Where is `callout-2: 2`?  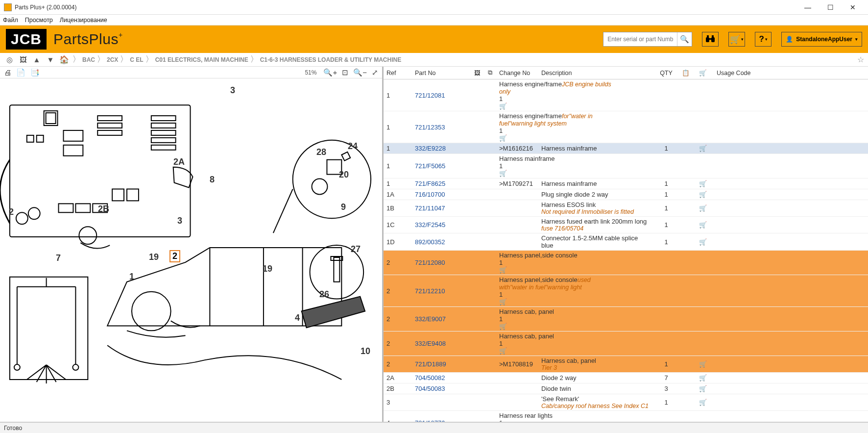
callout-2: 2 is located at coordinates (11, 212).